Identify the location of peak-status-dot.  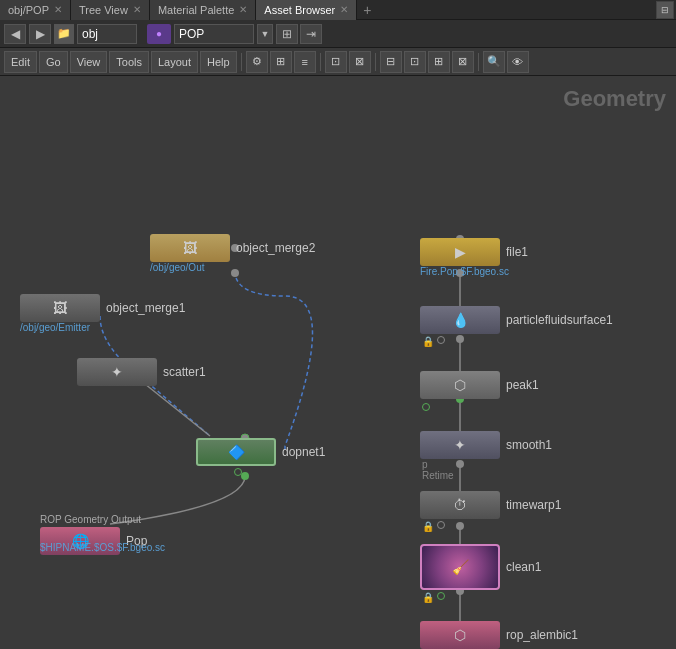
(426, 407).